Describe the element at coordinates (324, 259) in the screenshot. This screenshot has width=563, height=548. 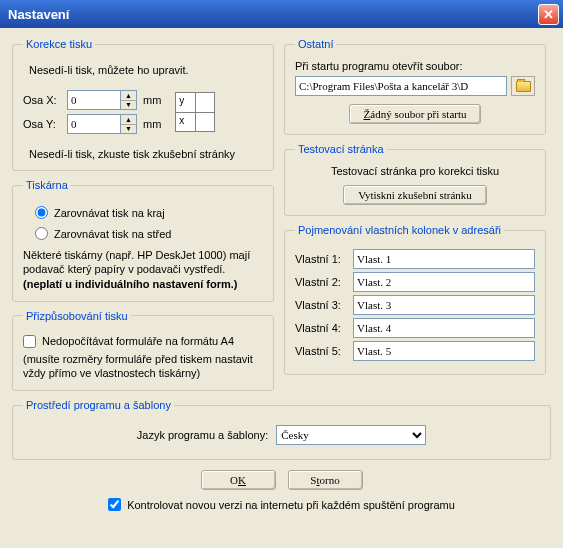
I see `lbl-v1: Vlastní 1:` at that location.